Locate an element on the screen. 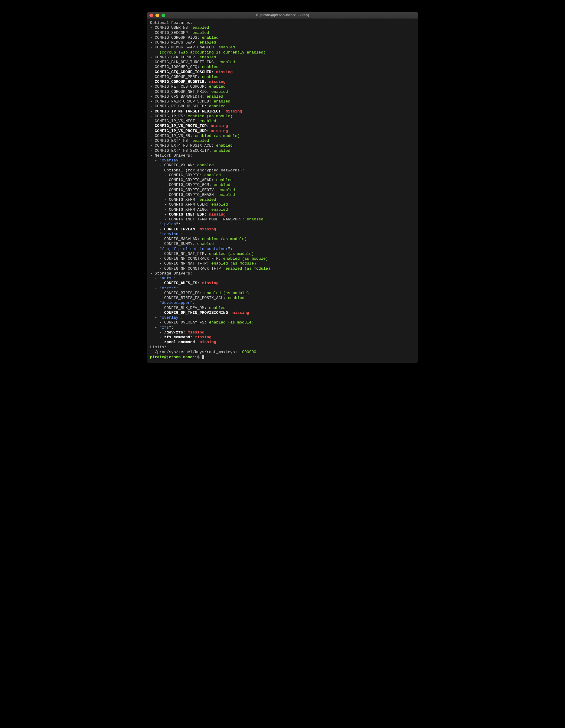 This screenshot has width=565, height=728. terminal-line: - zfs command: missing is located at coordinates (282, 337).